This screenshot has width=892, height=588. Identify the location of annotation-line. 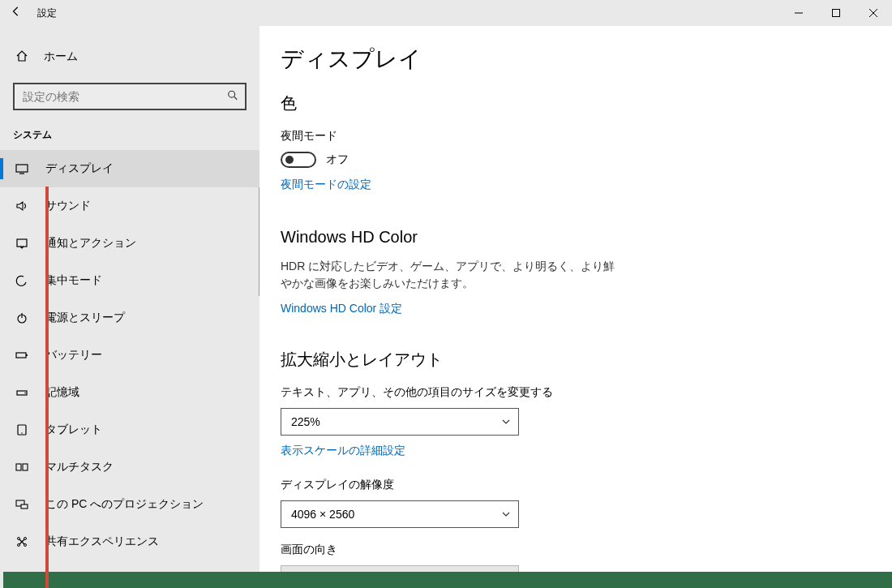
(47, 388).